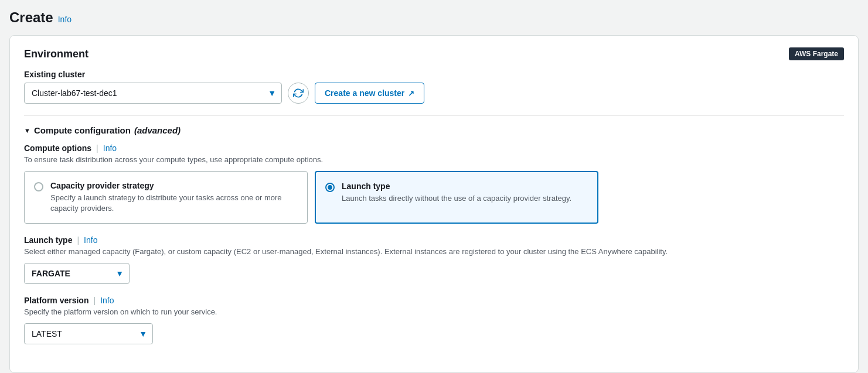 The height and width of the screenshot is (373, 868). What do you see at coordinates (330, 187) in the screenshot?
I see `launch-type-radio` at bounding box center [330, 187].